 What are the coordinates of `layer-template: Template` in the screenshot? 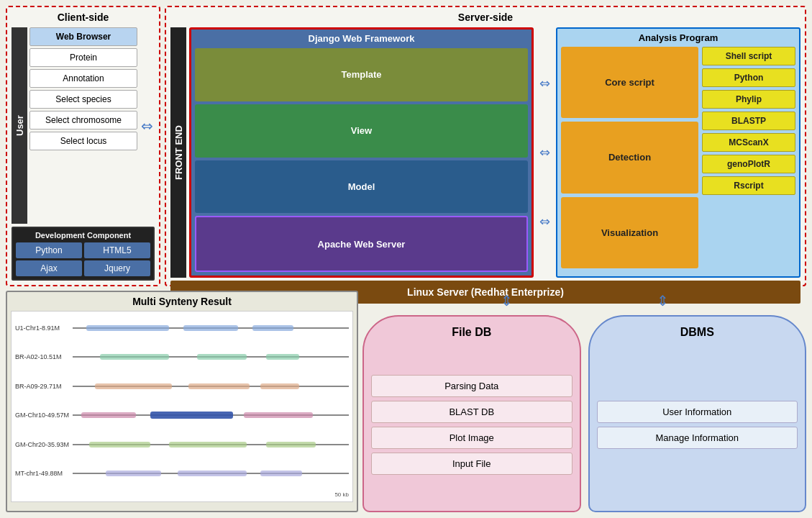 It's located at (361, 75).